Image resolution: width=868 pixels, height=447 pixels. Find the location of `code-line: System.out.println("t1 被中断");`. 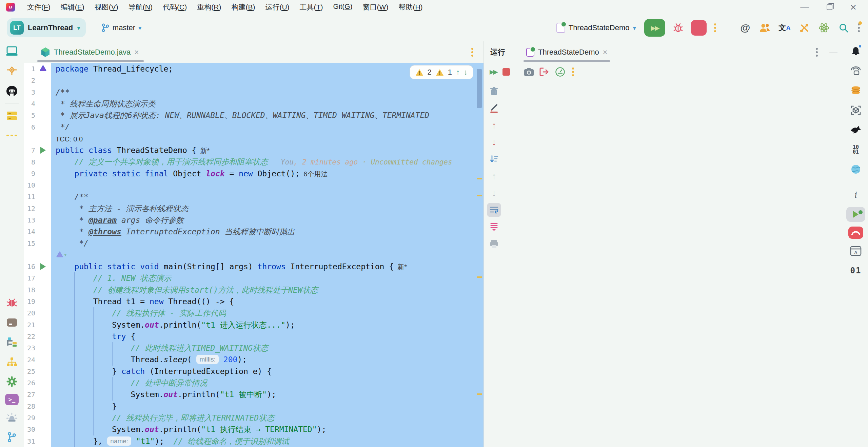

code-line: System.out.println("t1 被中断"); is located at coordinates (267, 394).